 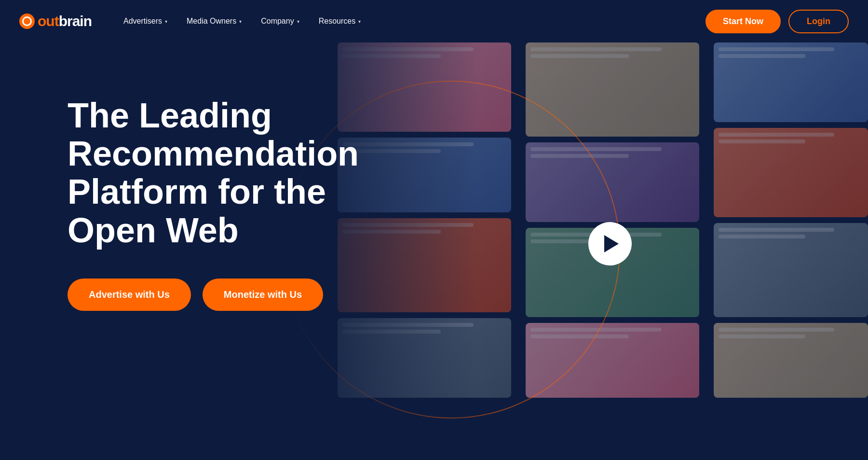 I want to click on hero-buttons: Advertise with Us Monetize with Us, so click(x=241, y=294).